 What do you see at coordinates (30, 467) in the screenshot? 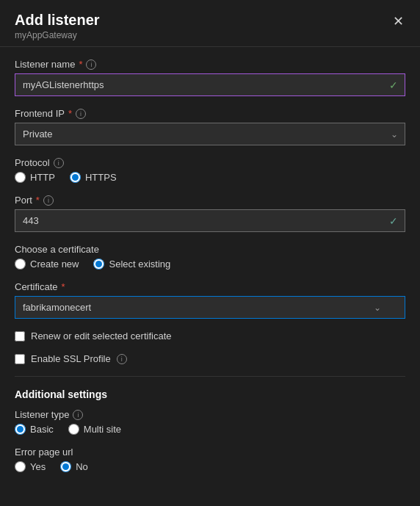
I see `error-page-yes-option: Yes` at bounding box center [30, 467].